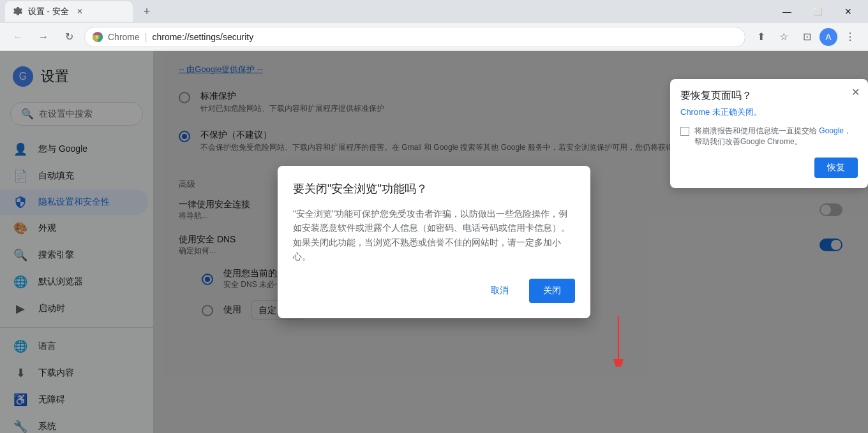 The height and width of the screenshot is (433, 868). I want to click on back-button: ←, so click(18, 37).